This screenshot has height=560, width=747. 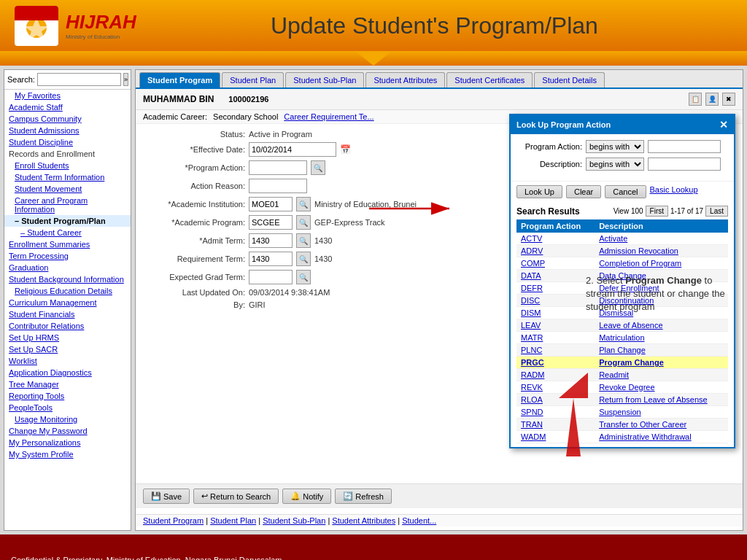 What do you see at coordinates (406, 80) in the screenshot?
I see `tab-student-attributes: Student Attributes` at bounding box center [406, 80].